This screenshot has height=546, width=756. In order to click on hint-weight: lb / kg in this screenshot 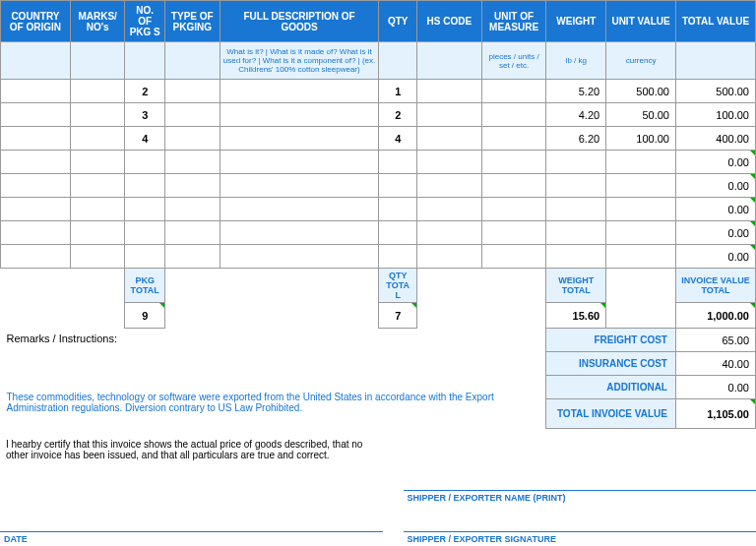, I will do `click(577, 61)`.